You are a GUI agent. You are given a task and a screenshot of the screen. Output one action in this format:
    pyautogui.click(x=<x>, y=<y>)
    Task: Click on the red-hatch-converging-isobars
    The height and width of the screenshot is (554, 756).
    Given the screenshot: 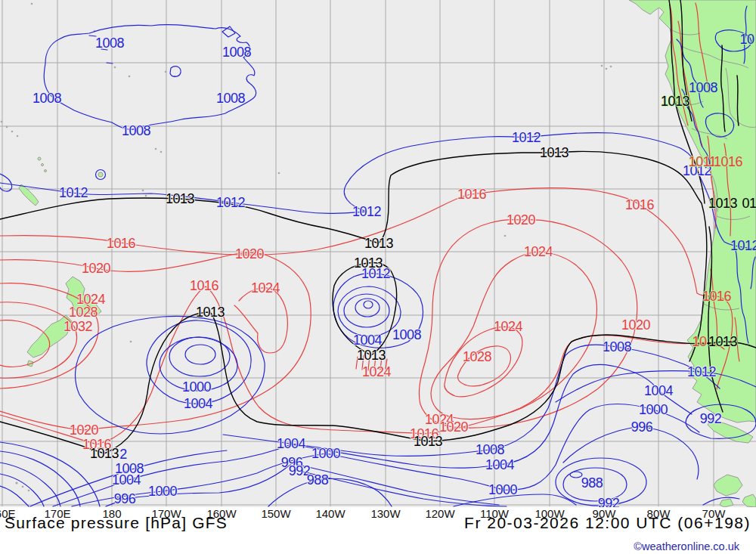 What is the action you would take?
    pyautogui.click(x=372, y=363)
    